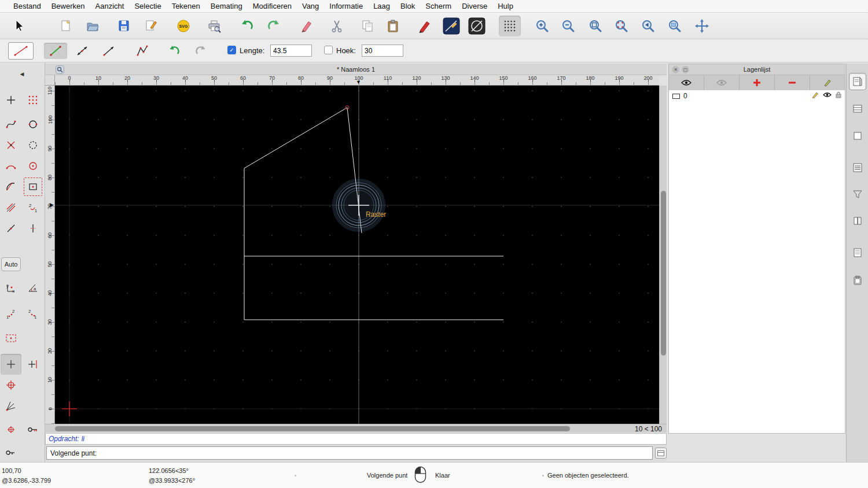  Describe the element at coordinates (110, 6) in the screenshot. I see `menu-item: Aanzicht` at that location.